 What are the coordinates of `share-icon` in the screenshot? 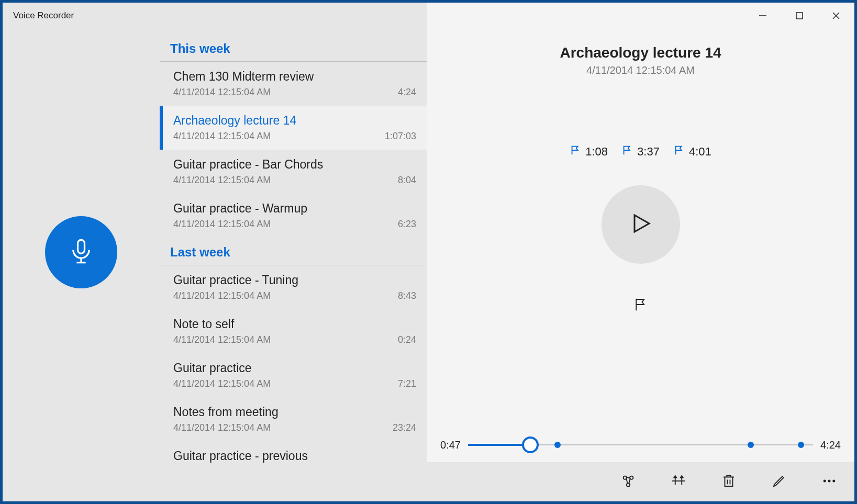 It's located at (628, 482).